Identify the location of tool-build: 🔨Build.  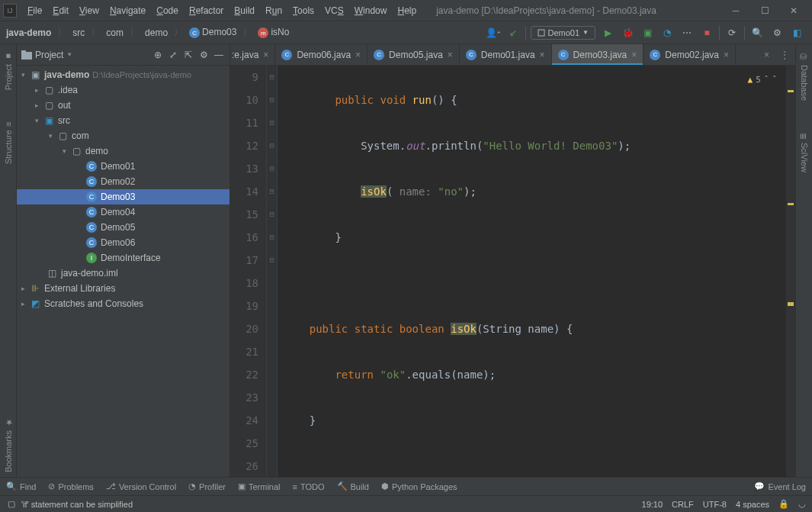
(353, 487).